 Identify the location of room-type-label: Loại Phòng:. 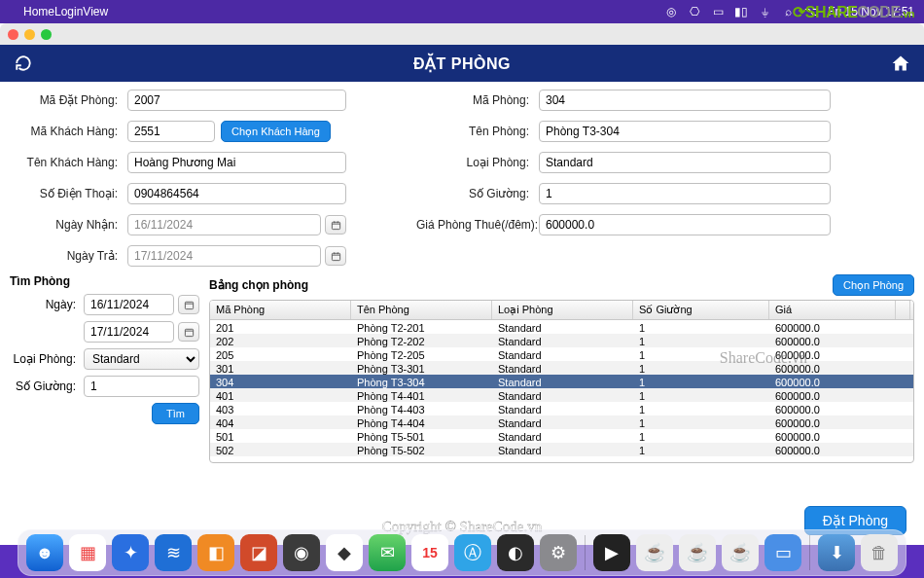
(475, 163).